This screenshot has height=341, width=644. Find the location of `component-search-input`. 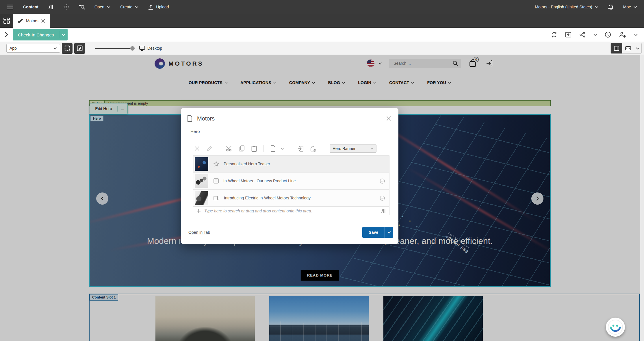

component-search-input is located at coordinates (292, 211).